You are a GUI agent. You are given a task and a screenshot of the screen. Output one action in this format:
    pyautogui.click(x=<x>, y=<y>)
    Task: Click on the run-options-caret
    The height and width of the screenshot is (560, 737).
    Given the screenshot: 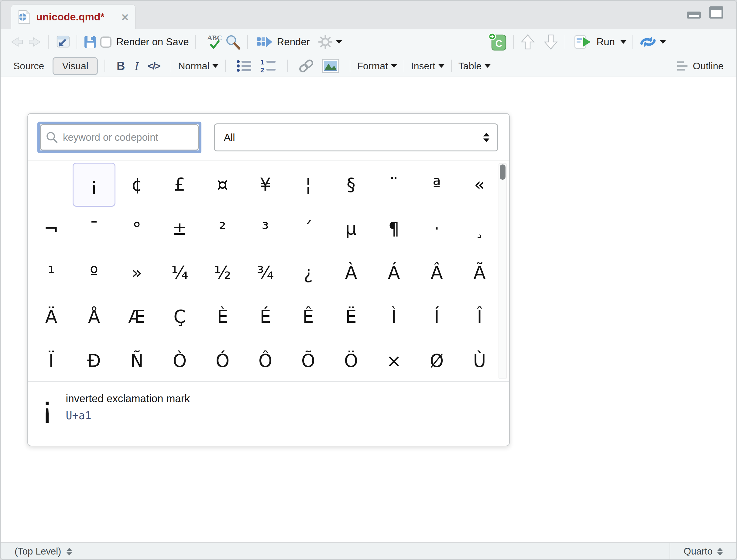 What is the action you would take?
    pyautogui.click(x=623, y=42)
    